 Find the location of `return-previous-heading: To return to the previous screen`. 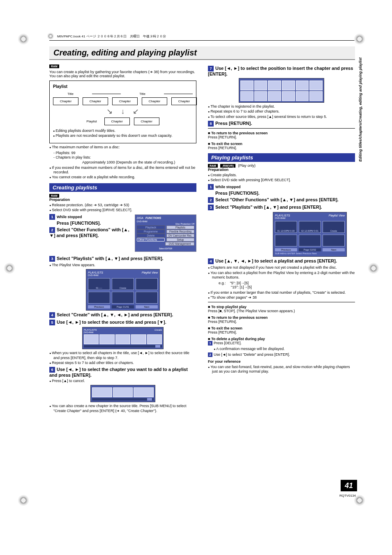

return-previous-heading: To return to the previous screen is located at coordinates (281, 133).